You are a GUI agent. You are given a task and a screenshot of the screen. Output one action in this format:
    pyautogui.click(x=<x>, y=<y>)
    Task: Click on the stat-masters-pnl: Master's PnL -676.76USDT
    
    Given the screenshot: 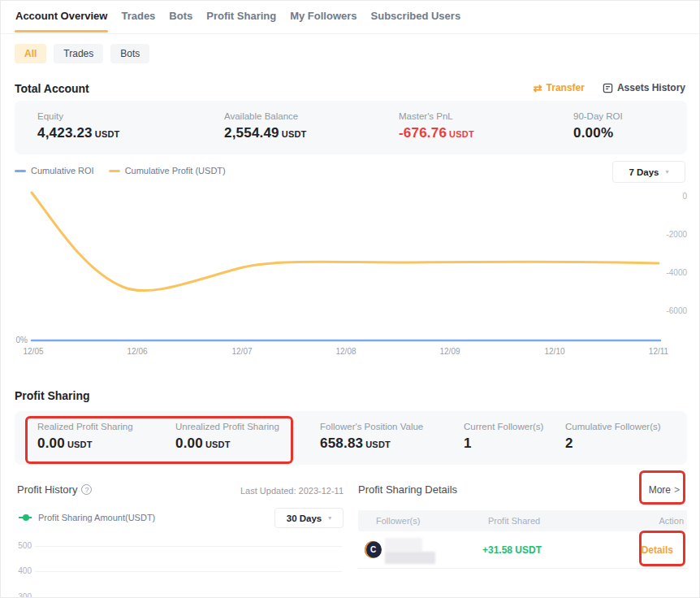 What is the action you would take?
    pyautogui.click(x=437, y=127)
    